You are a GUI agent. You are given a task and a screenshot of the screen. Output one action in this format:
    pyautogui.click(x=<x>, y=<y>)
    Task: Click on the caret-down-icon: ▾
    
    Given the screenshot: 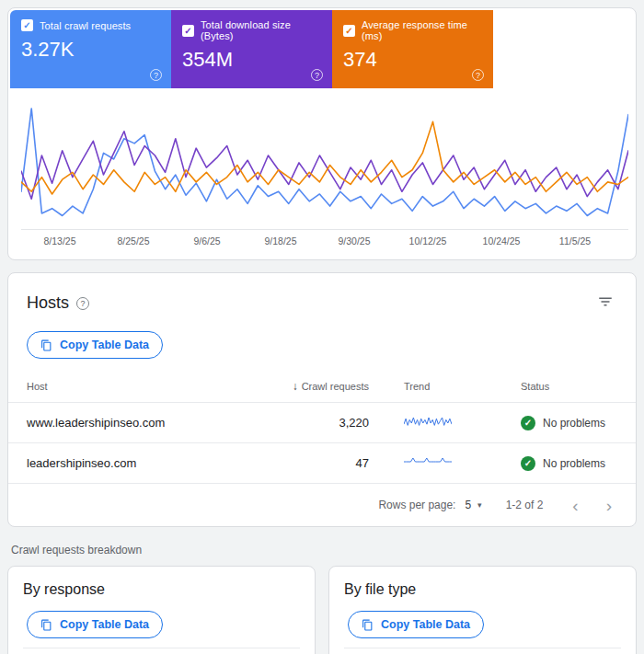 What is the action you would take?
    pyautogui.click(x=480, y=505)
    